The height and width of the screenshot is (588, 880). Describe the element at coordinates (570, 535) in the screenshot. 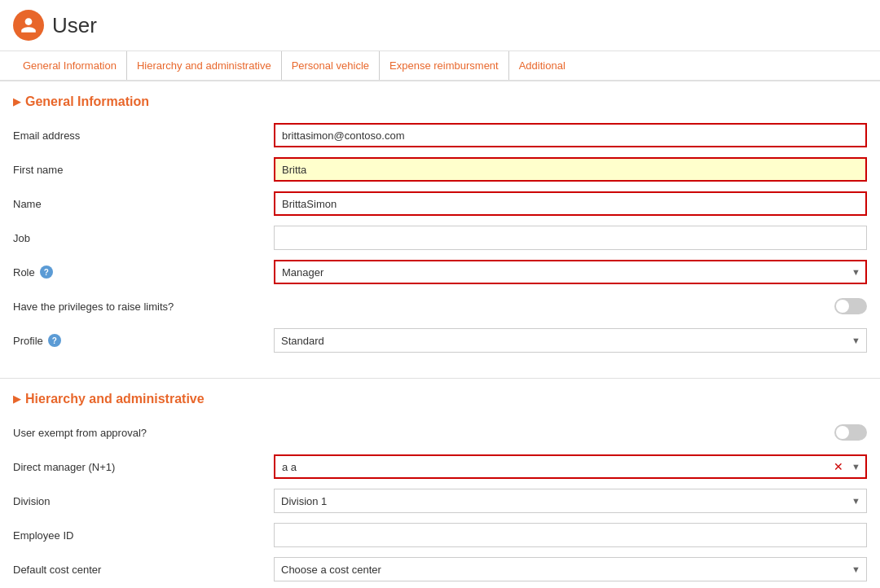

I see `employee-id-input` at that location.